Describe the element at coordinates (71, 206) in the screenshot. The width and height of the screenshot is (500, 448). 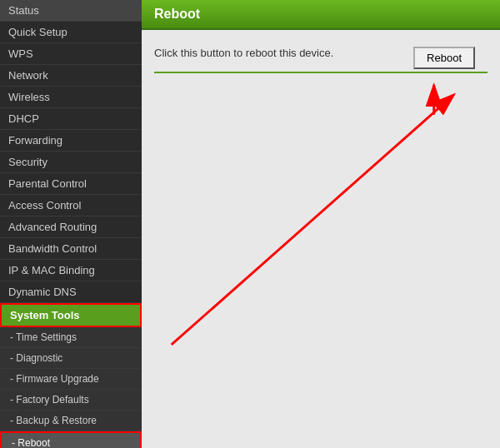
I see `sidebar-item-access-control: Access Control` at that location.